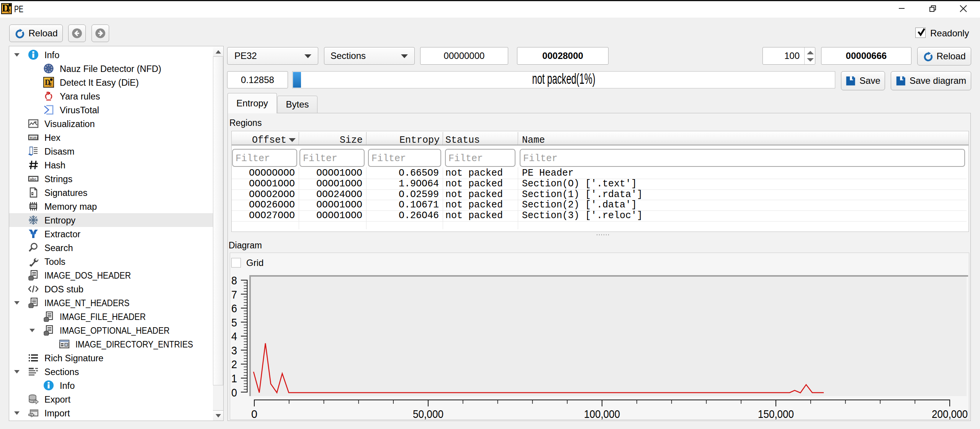 This screenshot has height=429, width=980. Describe the element at coordinates (33, 179) in the screenshot. I see `svg-text: abc` at that location.